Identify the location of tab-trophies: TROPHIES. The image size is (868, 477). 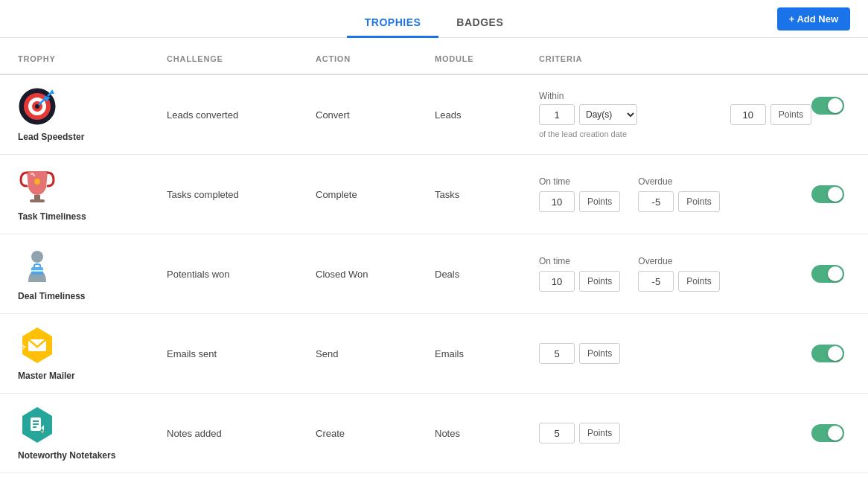
(393, 24).